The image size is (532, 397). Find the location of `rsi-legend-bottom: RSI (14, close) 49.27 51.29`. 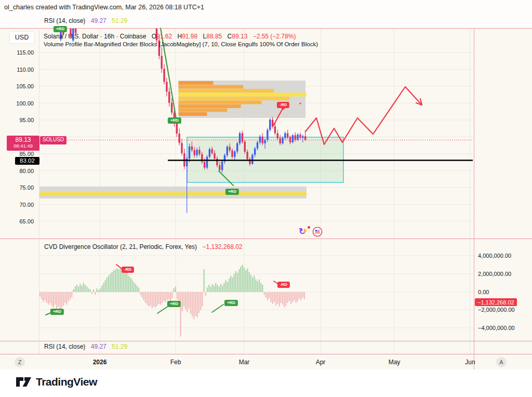

rsi-legend-bottom: RSI (14, close) 49.27 51.29 is located at coordinates (86, 347).